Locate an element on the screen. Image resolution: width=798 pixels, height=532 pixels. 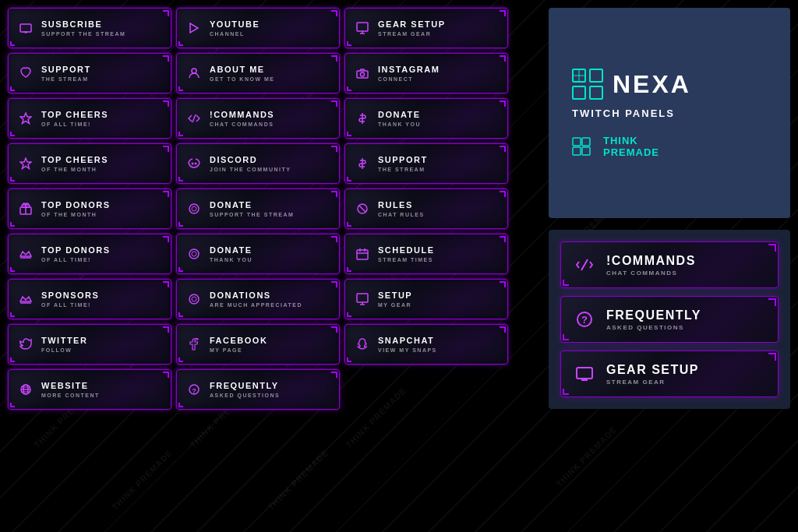
panel-frequently: ? FREQUENTLY ASKED QUESTIONS is located at coordinates (258, 389).